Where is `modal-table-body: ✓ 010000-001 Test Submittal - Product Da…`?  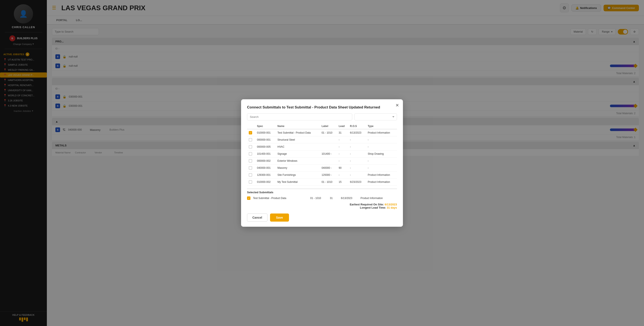
modal-table-body: ✓ 010000-001 Test Submittal - Product Da… is located at coordinates (322, 157).